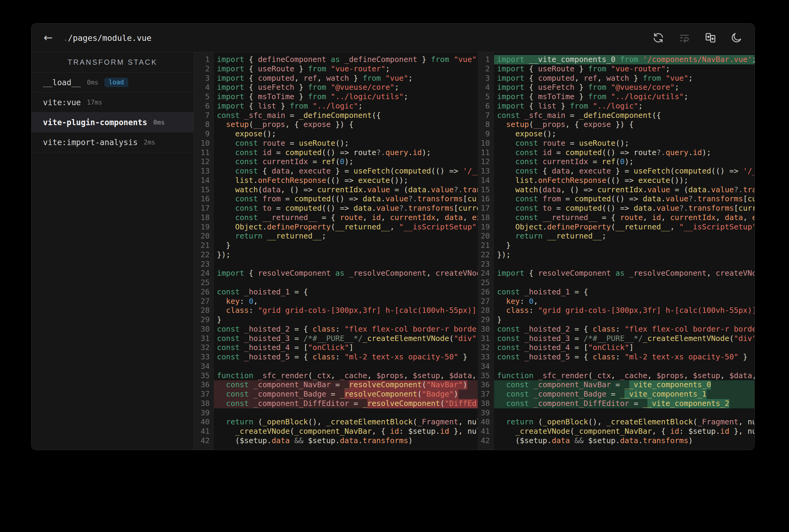 The height and width of the screenshot is (532, 789). I want to click on line-number: 14, so click(484, 180).